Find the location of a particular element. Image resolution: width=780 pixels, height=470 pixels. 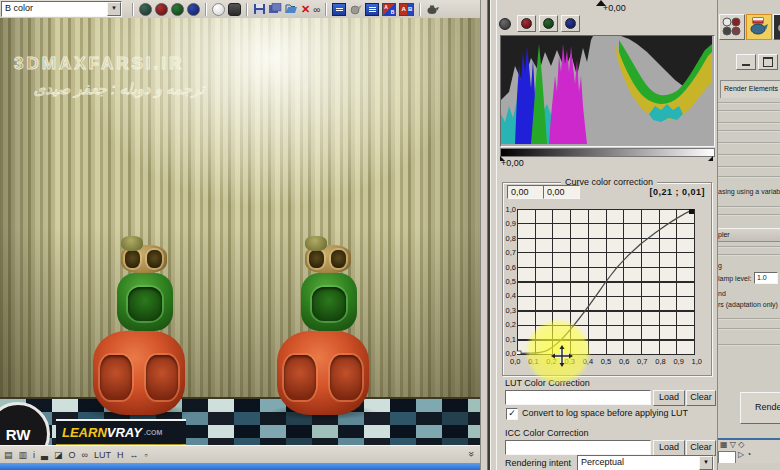

icc-toggle-icon: H is located at coordinates (120, 455).